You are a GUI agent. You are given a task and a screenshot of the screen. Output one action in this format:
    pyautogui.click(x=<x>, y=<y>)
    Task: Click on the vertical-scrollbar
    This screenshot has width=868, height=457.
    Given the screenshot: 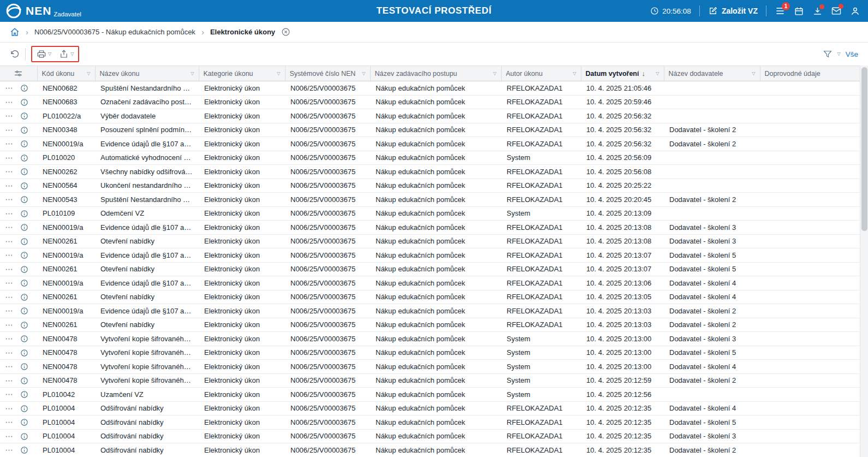 What is the action you would take?
    pyautogui.click(x=864, y=261)
    